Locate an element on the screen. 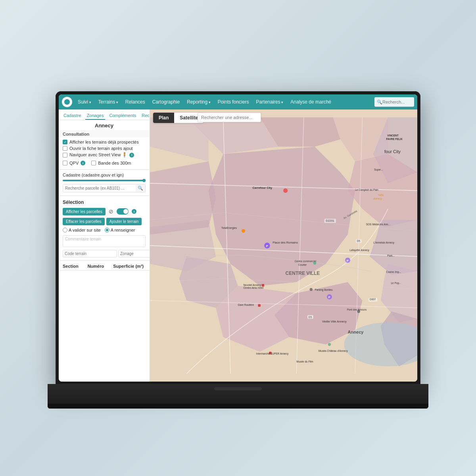 This screenshot has width=476, height=476. option-row-1: ✓ Afficher les terrains déjà prospectés is located at coordinates (104, 142).